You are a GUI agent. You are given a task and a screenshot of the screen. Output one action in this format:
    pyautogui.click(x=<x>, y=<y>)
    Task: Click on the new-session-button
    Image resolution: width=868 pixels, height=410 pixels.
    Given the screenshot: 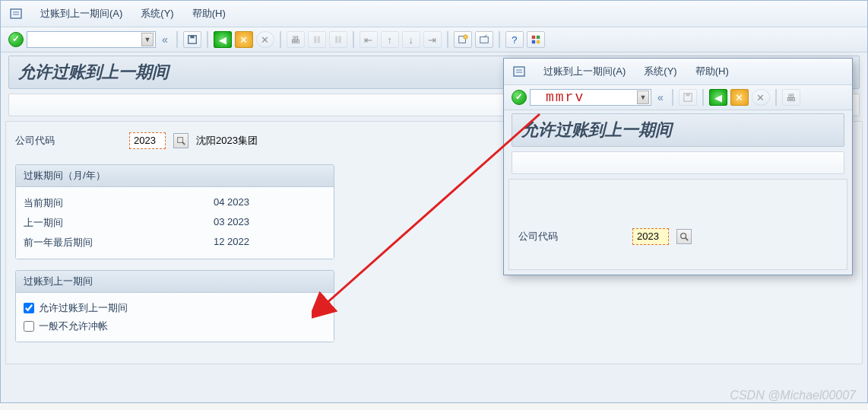 What is the action you would take?
    pyautogui.click(x=463, y=40)
    